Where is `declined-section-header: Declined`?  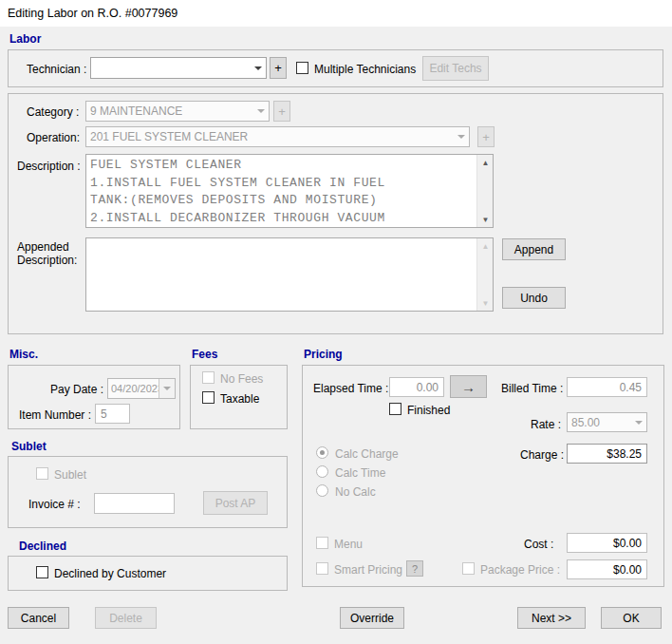
declined-section-header: Declined is located at coordinates (43, 546).